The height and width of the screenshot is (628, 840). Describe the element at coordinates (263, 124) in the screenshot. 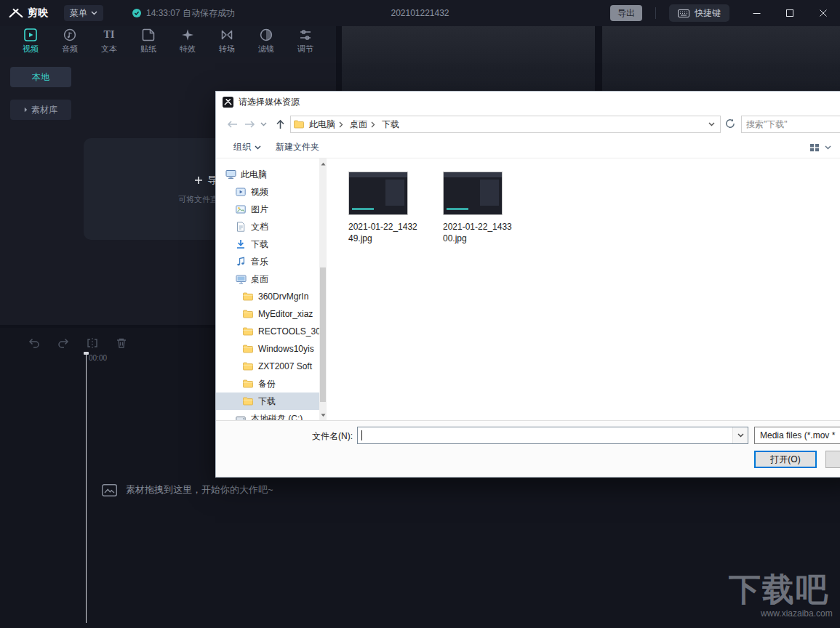

I see `nav-history-dropdown` at that location.